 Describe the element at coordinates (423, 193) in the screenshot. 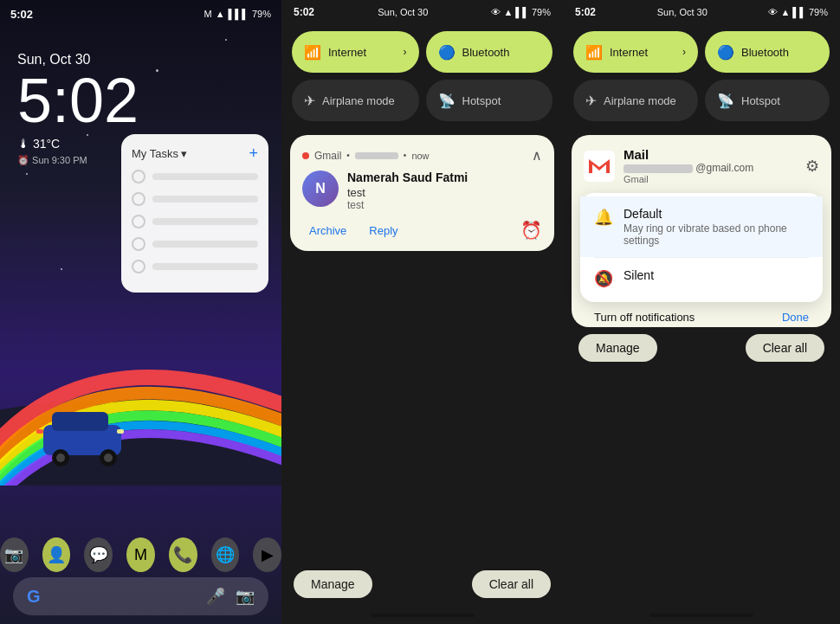

I see `gmail-notification-card: Gmail • • now ∧ N Namerah Saud Fatmi tes…` at that location.